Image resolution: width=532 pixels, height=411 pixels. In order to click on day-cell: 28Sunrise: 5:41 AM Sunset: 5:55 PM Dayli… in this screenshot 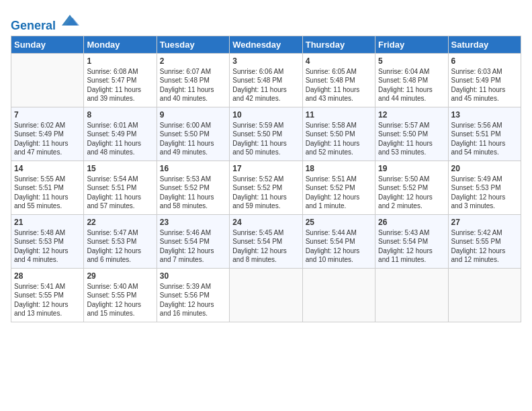, I will do `click(48, 295)`.